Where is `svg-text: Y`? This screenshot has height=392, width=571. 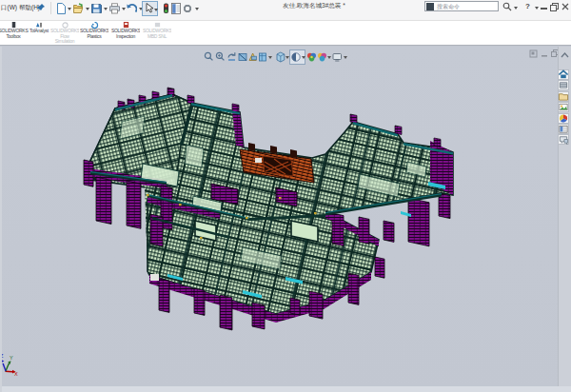
svg-text: Y is located at coordinates (11, 358).